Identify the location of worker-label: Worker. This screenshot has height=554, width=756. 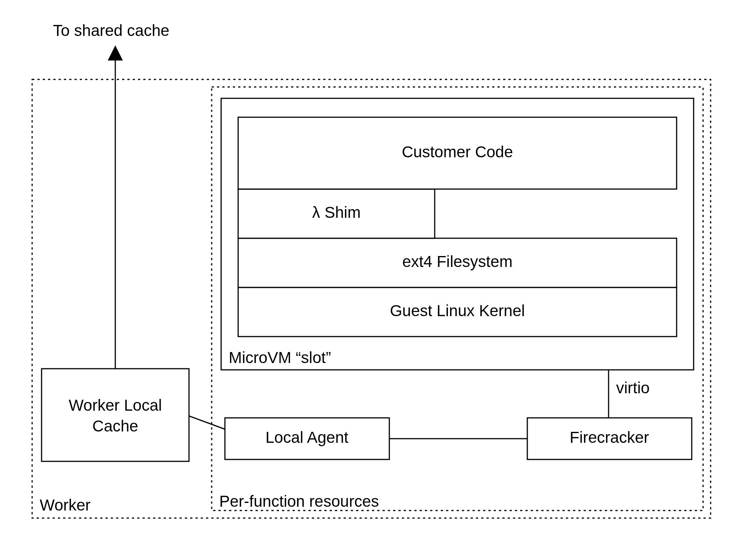
(65, 505).